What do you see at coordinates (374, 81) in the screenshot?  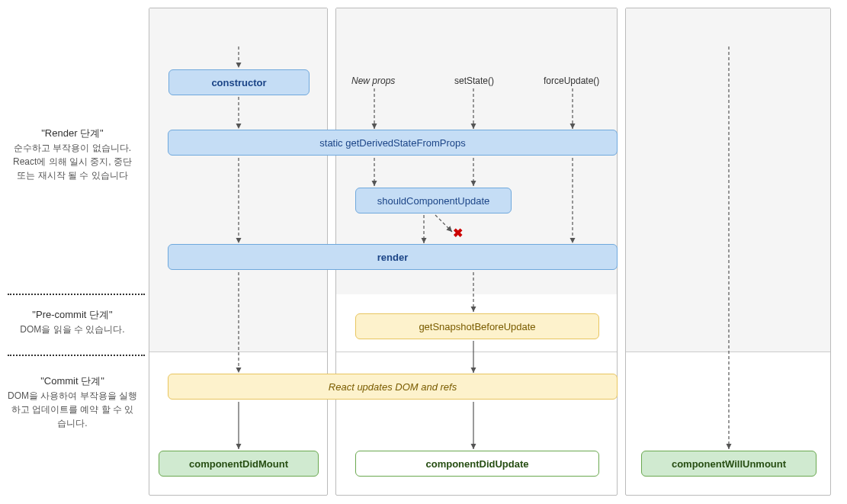 I see `trigger-newprops: New props` at bounding box center [374, 81].